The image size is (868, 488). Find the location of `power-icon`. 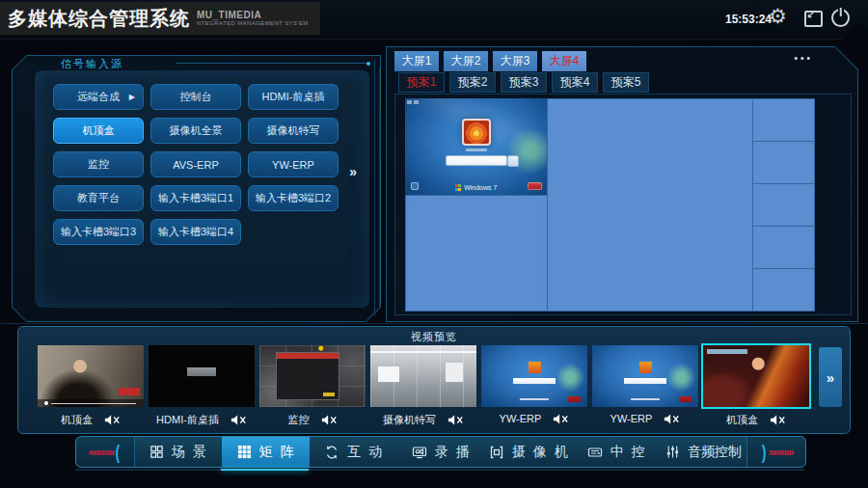

power-icon is located at coordinates (841, 17).